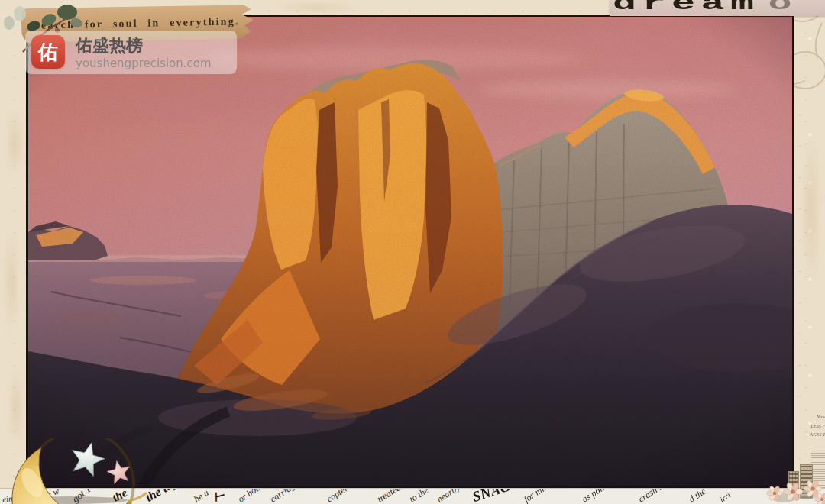  I want to click on newsprint-fragment: copter to, so click(341, 496).